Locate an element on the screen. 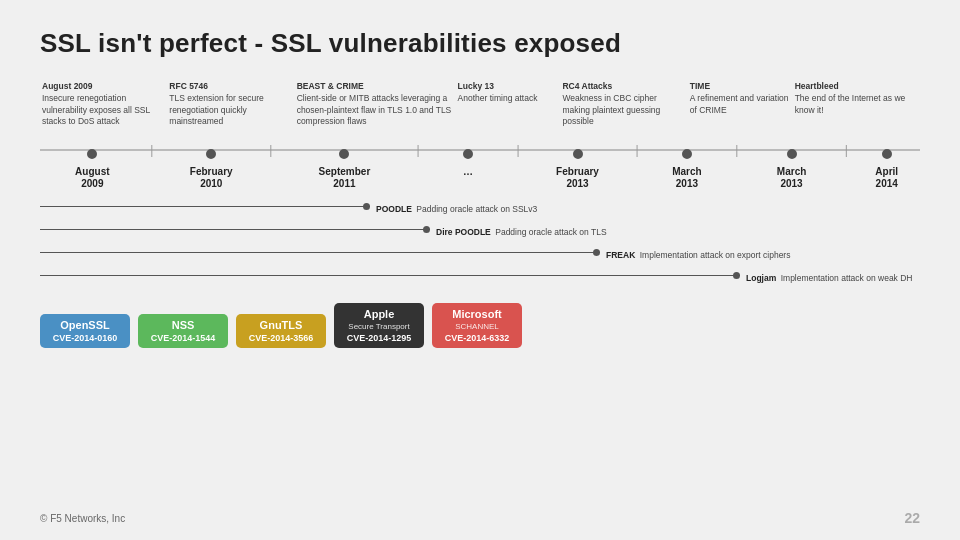 The image size is (960, 540). timeline-node-mar2013a is located at coordinates (687, 150).